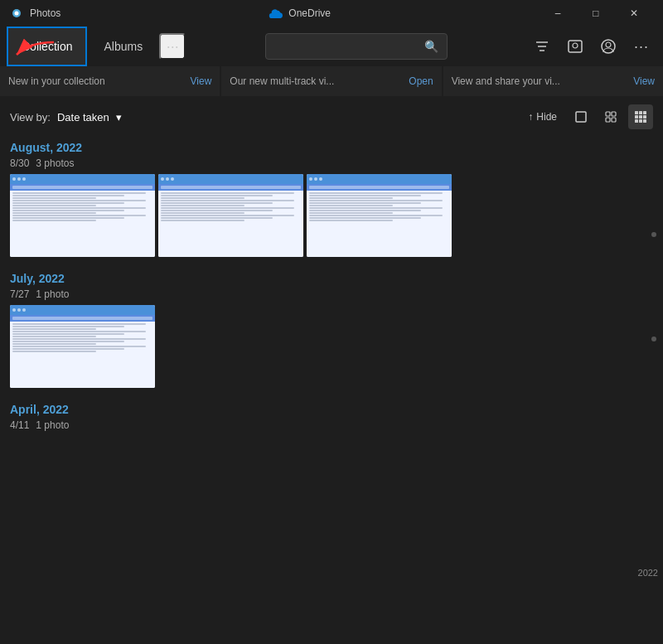 The width and height of the screenshot is (663, 644). What do you see at coordinates (608, 46) in the screenshot?
I see `account-button` at bounding box center [608, 46].